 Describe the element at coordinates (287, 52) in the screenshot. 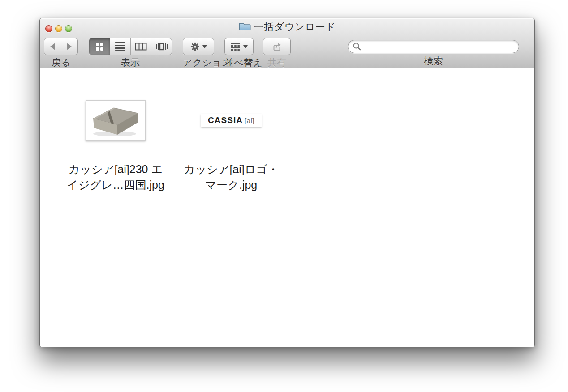

I see `toolbar: 戻る` at that location.